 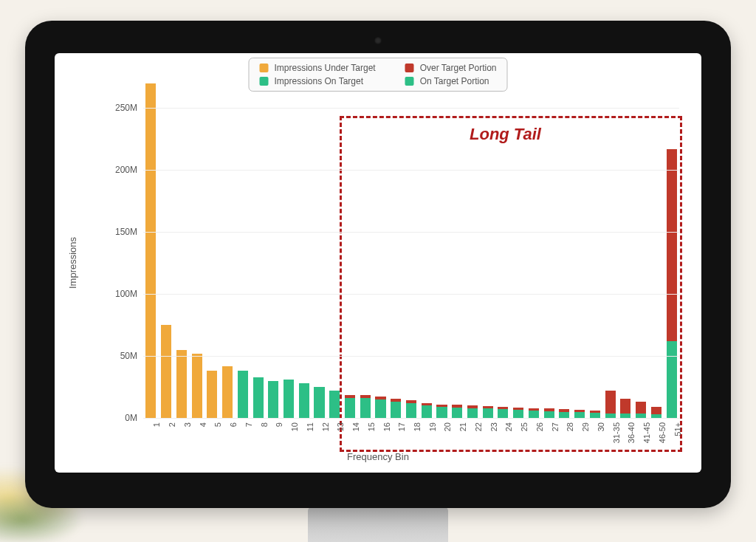 What do you see at coordinates (601, 427) in the screenshot?
I see `x-tick-label: 30` at bounding box center [601, 427].